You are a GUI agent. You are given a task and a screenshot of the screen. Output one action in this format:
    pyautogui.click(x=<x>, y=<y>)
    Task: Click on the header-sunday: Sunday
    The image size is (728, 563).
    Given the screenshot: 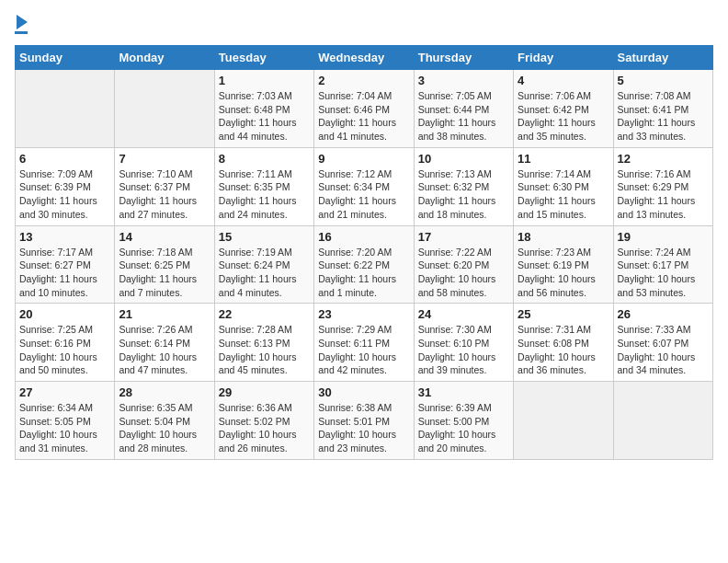 What is the action you would take?
    pyautogui.click(x=65, y=58)
    